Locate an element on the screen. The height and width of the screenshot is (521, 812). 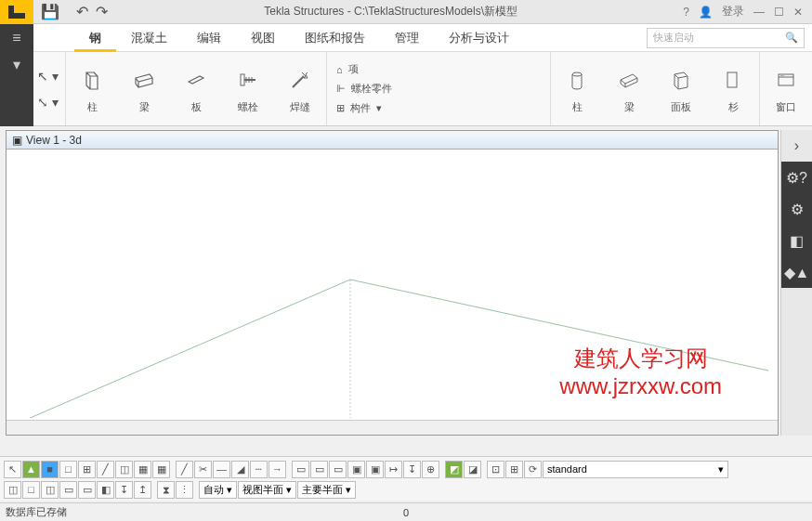
tool-extra: 杉 is located at coordinates (733, 89).